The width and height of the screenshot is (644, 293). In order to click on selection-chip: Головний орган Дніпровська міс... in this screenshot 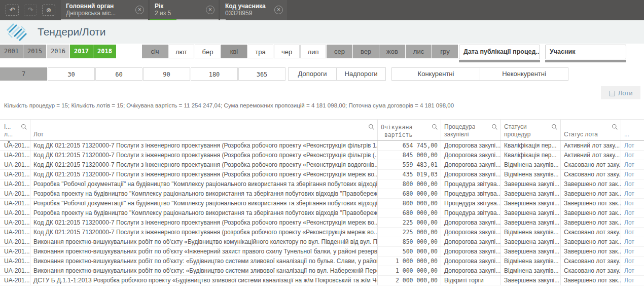, I will do `click(104, 10)`.